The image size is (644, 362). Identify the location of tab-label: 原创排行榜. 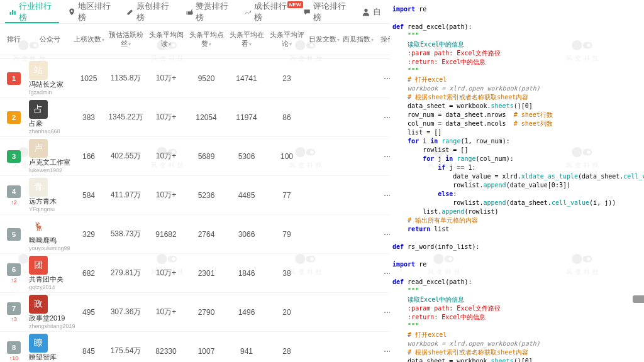
(155, 12).